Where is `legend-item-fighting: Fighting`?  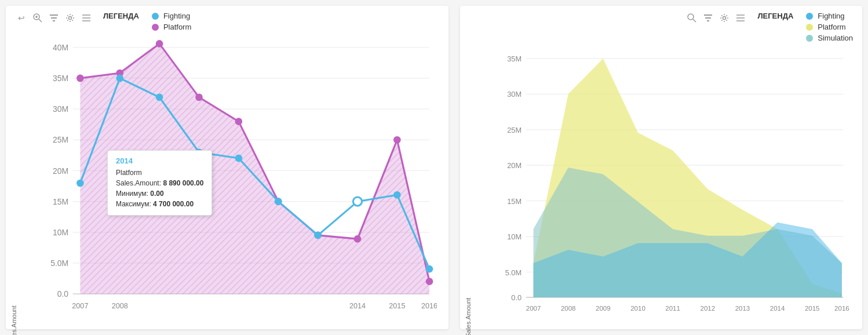
legend-item-fighting: Fighting is located at coordinates (172, 16).